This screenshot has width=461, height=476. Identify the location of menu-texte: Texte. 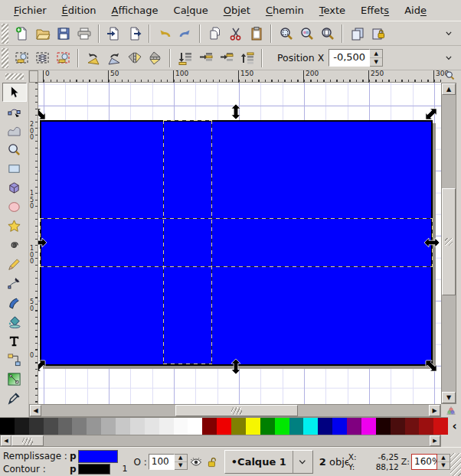
(332, 11).